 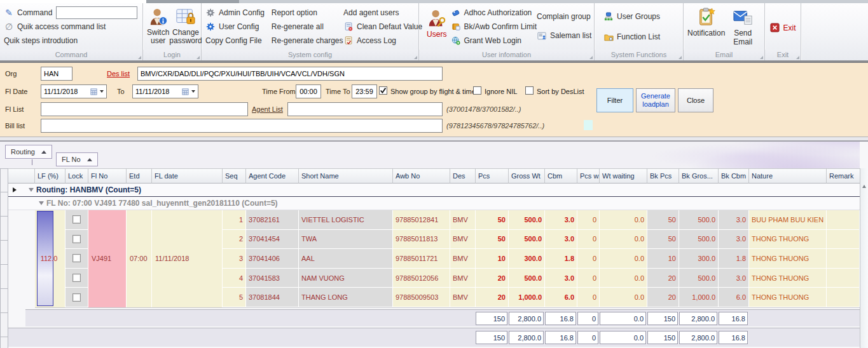 What do you see at coordinates (187, 259) in the screenshot?
I see `fl-date-cell: 11/11/2018` at bounding box center [187, 259].